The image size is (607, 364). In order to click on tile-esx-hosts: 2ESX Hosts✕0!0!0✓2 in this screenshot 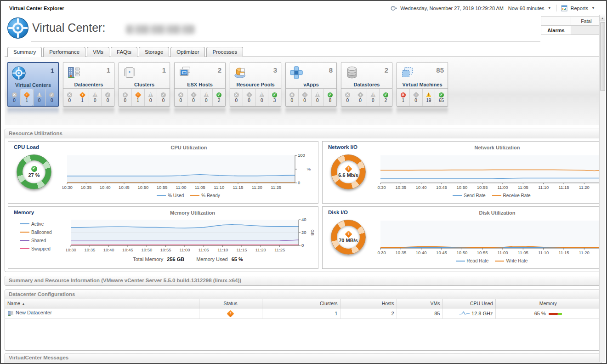, I will do `click(200, 85)`.